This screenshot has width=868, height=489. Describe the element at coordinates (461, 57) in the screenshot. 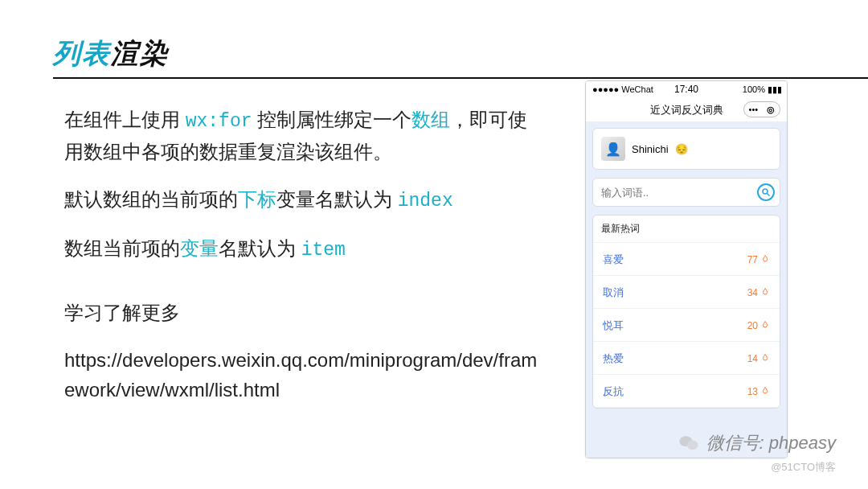

I see `section-header: 列表渲染` at that location.